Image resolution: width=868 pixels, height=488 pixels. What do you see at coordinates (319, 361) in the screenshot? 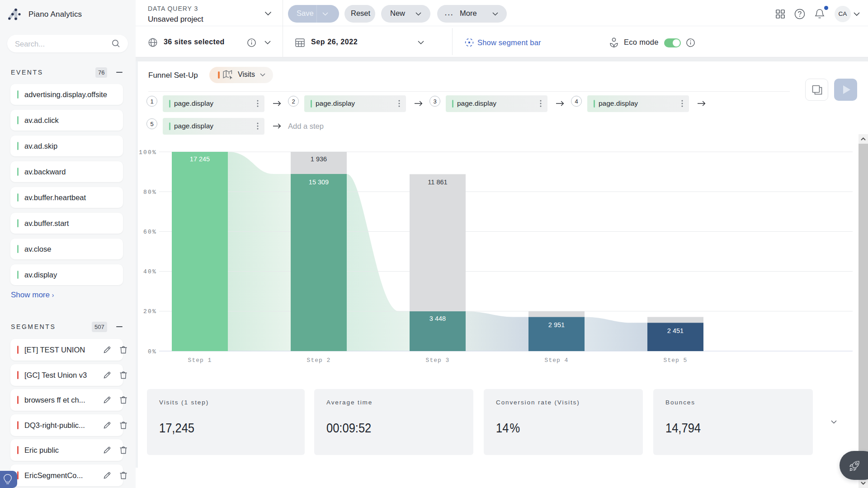
I see `svg-text: Step 2` at bounding box center [319, 361].